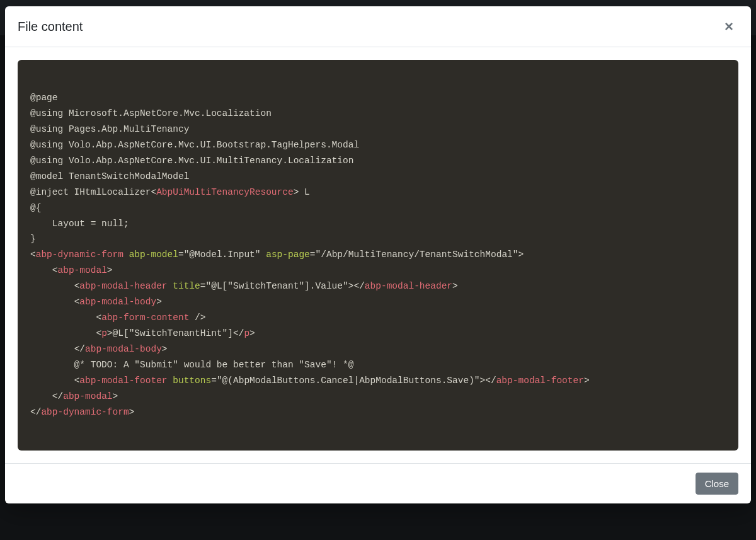  Describe the element at coordinates (378, 483) in the screenshot. I see `modal-footer: Close` at that location.